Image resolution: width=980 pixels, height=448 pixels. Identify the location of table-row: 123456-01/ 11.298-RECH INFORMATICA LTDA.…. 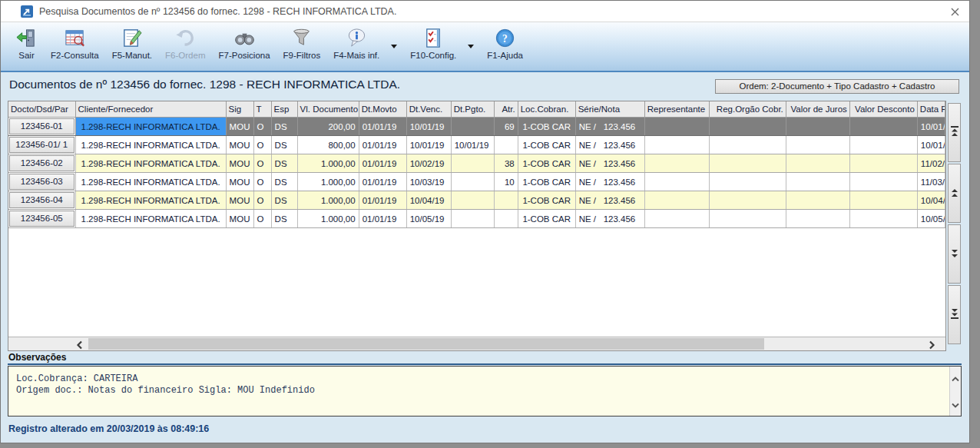
(477, 145).